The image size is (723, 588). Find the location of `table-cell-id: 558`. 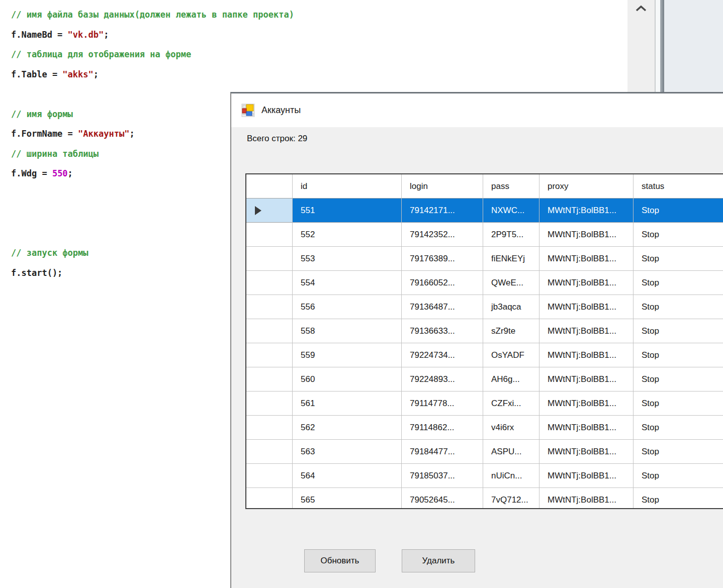

table-cell-id: 558 is located at coordinates (347, 331).